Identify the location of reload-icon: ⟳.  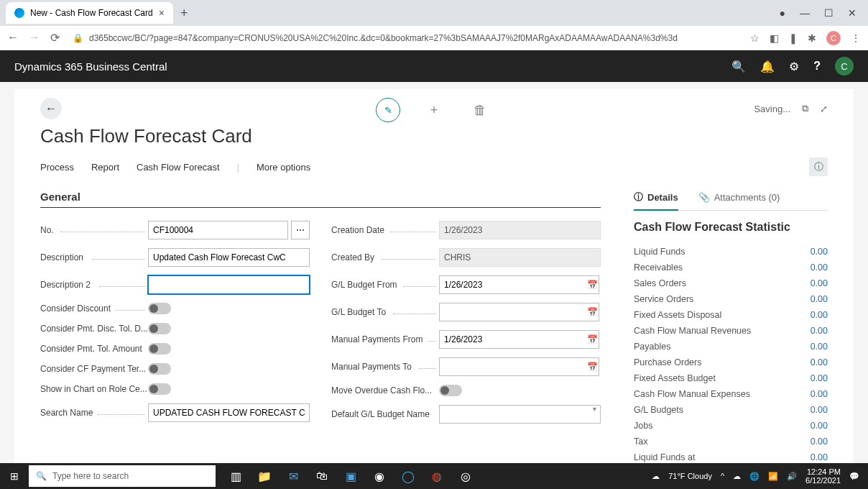
(55, 37).